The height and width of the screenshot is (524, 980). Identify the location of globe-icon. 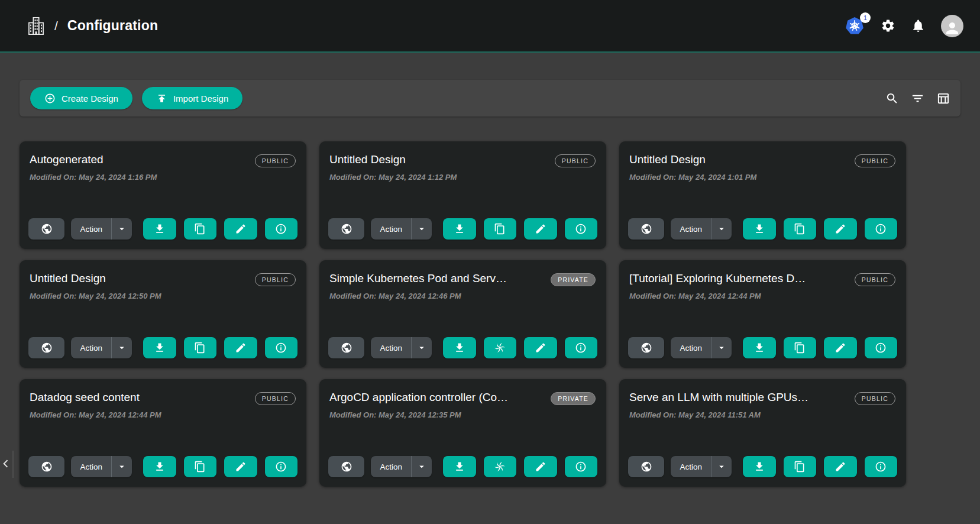
(347, 348).